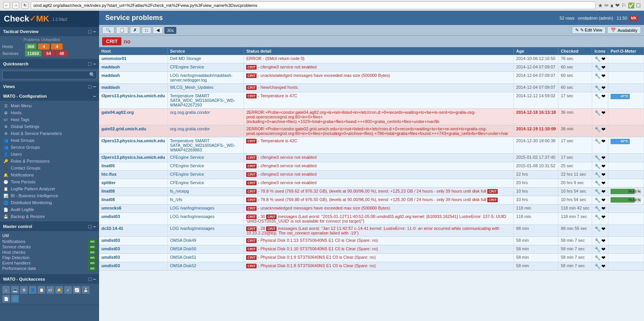 The image size is (644, 321). What do you see at coordinates (68, 290) in the screenshot?
I see `qa-icon-check: ✓` at bounding box center [68, 290].